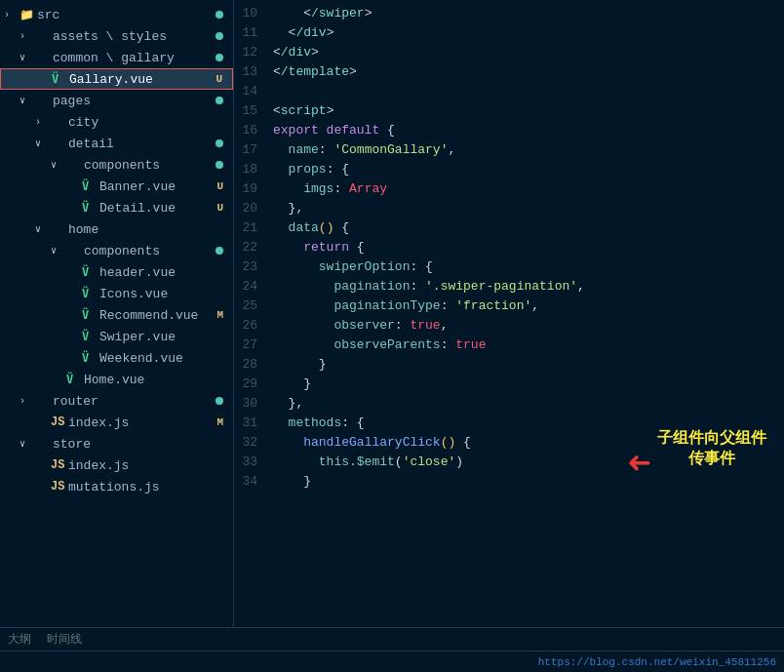 The image size is (784, 672). I want to click on code-row: 12 </div>, so click(509, 53).